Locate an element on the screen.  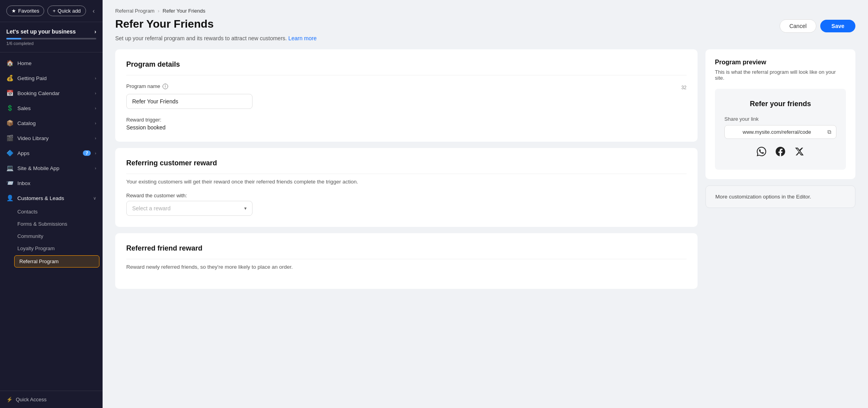
sidebar-subitem-referral: Referral Program is located at coordinates (57, 261).